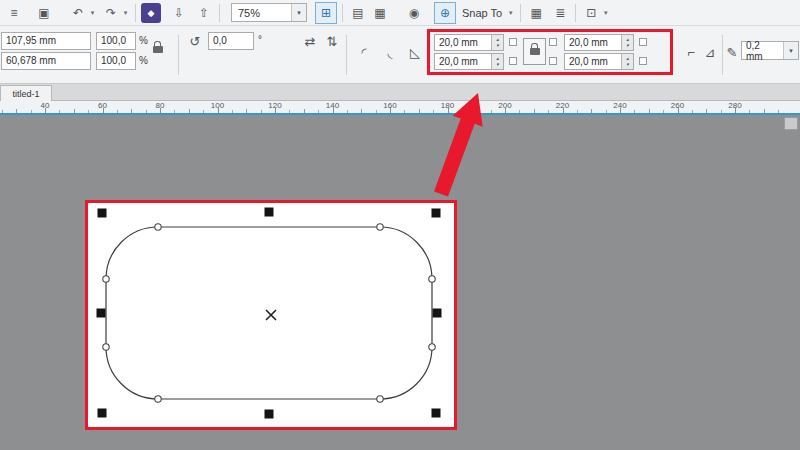 The image size is (800, 450). What do you see at coordinates (151, 13) in the screenshot?
I see `welcome-screen-icon: ◆` at bounding box center [151, 13].